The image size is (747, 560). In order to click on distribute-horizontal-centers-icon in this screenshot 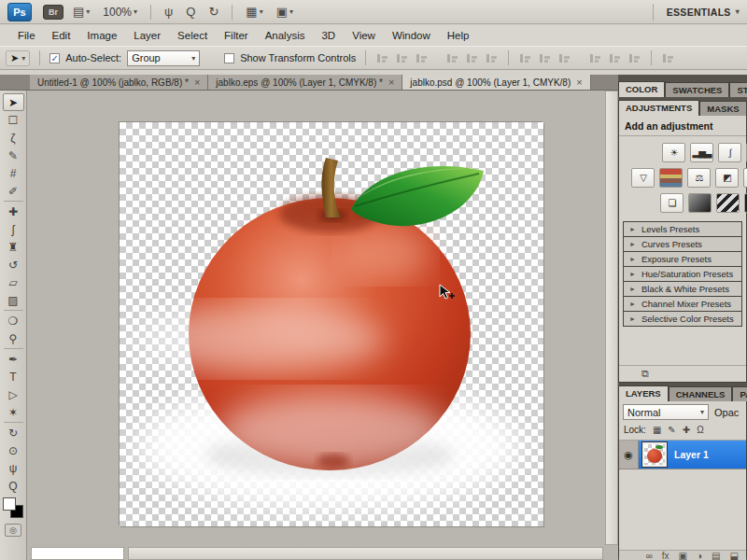, I will do `click(614, 58)`.